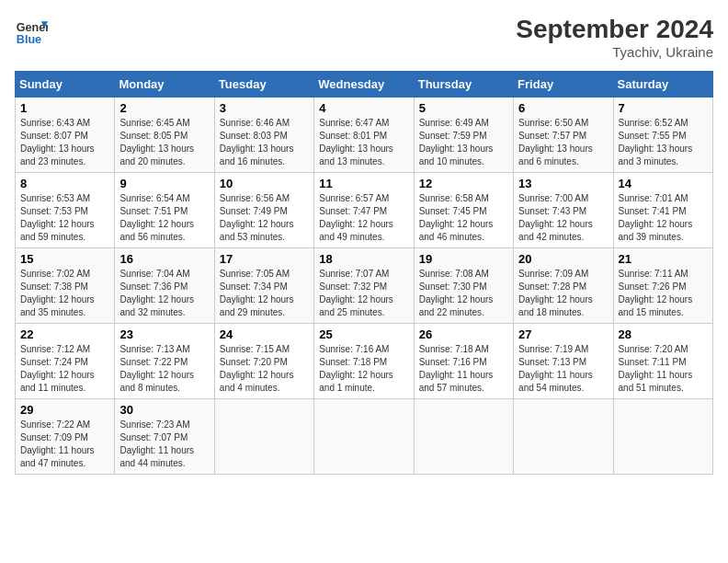  What do you see at coordinates (164, 143) in the screenshot?
I see `day-detail: Sunrise: 6:45 AMSunset: 8:05 PMDaylight:…` at bounding box center [164, 143].